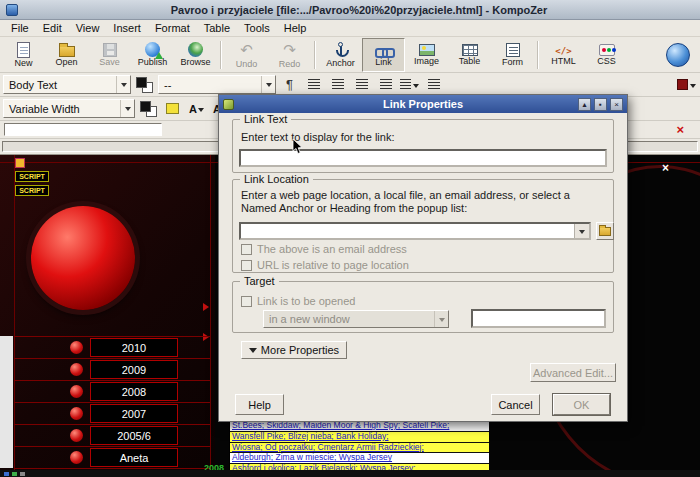 The width and height of the screenshot is (700, 477). Describe the element at coordinates (23, 64) in the screenshot. I see `new-label: New` at that location.